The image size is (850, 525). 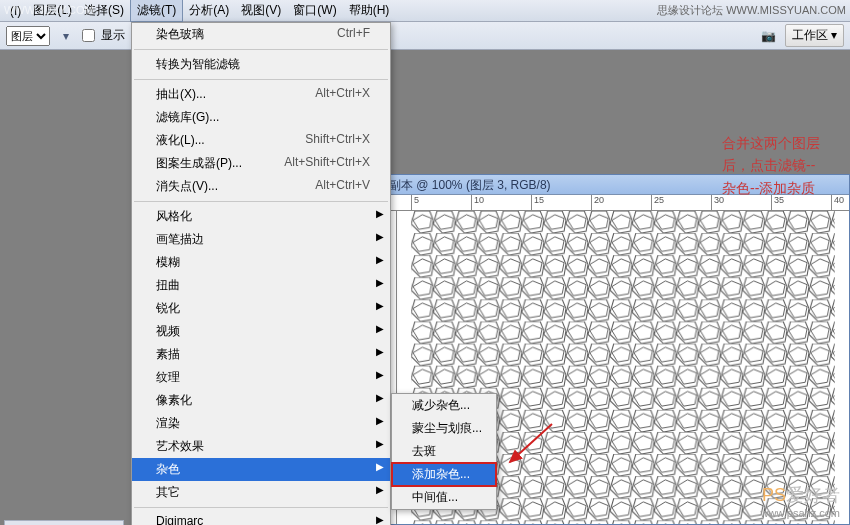 What do you see at coordinates (425, 11) in the screenshot?
I see `menubar: (I) 图层(L) 选择(S) 滤镜(T) 分析(A) 视图(V) 窗口(W) …` at bounding box center [425, 11].